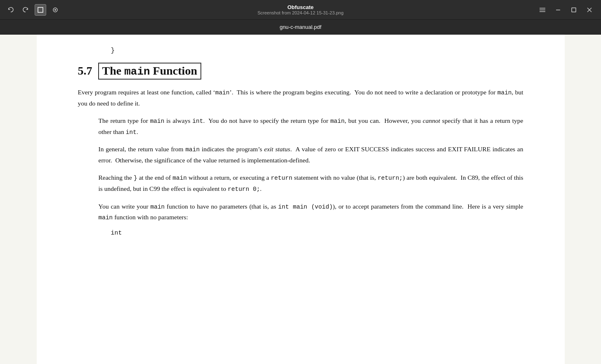 The image size is (601, 364). What do you see at coordinates (542, 10) in the screenshot?
I see `menu-button` at bounding box center [542, 10].